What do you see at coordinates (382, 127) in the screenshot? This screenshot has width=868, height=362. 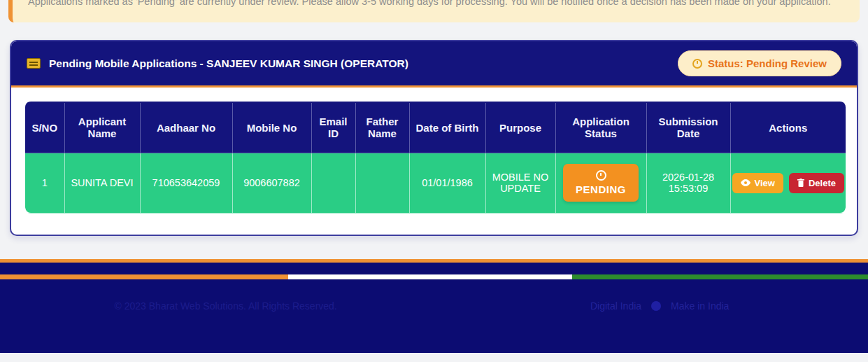 I see `col-header-father-name: Father Name` at bounding box center [382, 127].